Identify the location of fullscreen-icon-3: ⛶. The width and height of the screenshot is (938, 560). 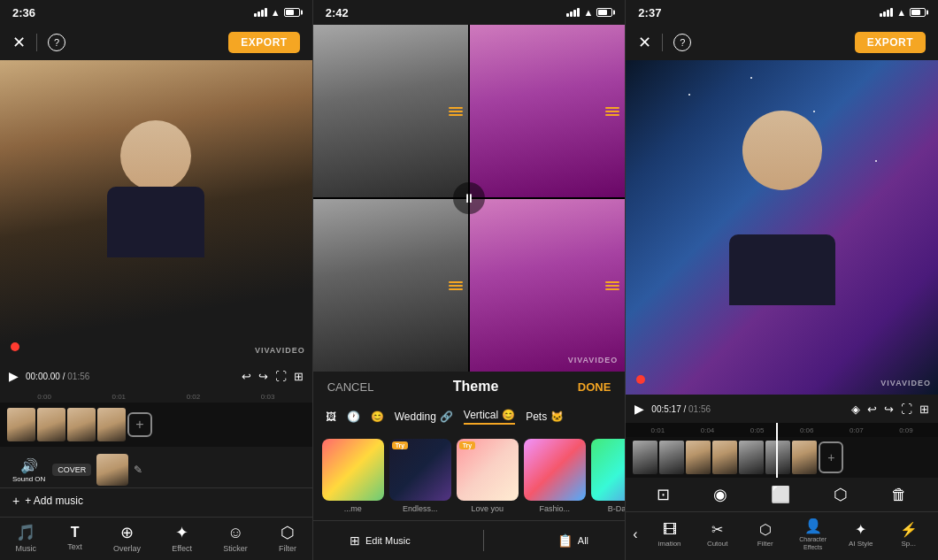
(906, 409).